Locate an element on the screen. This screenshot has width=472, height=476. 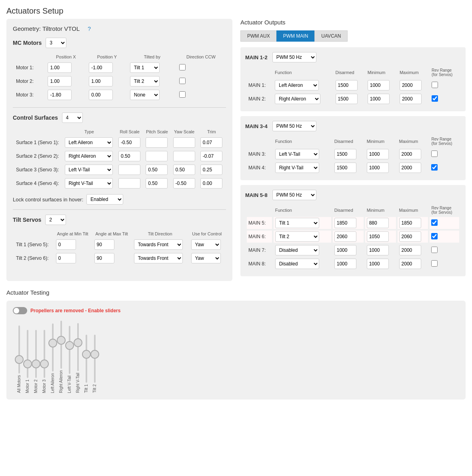
ts-dir-select-0: Towards Front Towards FrontTowards Back is located at coordinates (158, 245).